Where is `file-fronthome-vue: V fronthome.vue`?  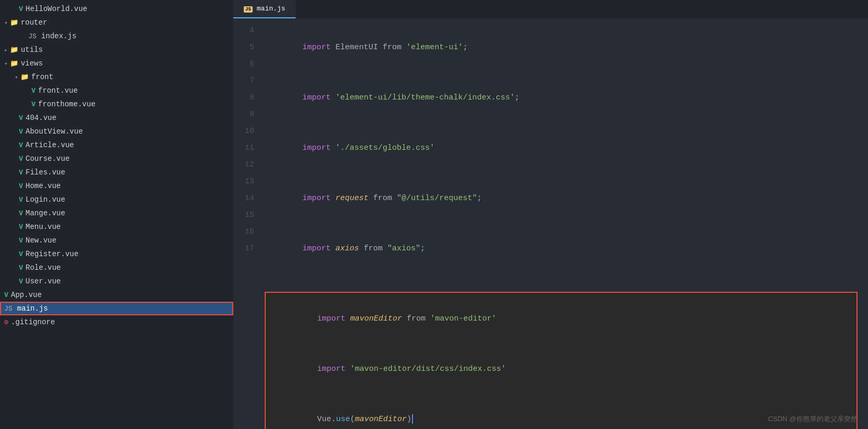 file-fronthome-vue: V fronthome.vue is located at coordinates (116, 104).